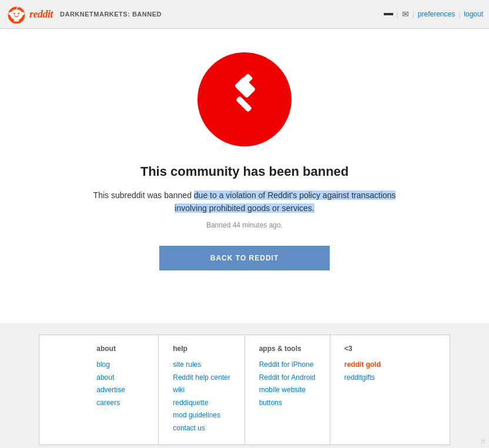 The width and height of the screenshot is (489, 448). What do you see at coordinates (201, 403) in the screenshot?
I see `footer-reddiquette-link: reddiquette` at bounding box center [201, 403].